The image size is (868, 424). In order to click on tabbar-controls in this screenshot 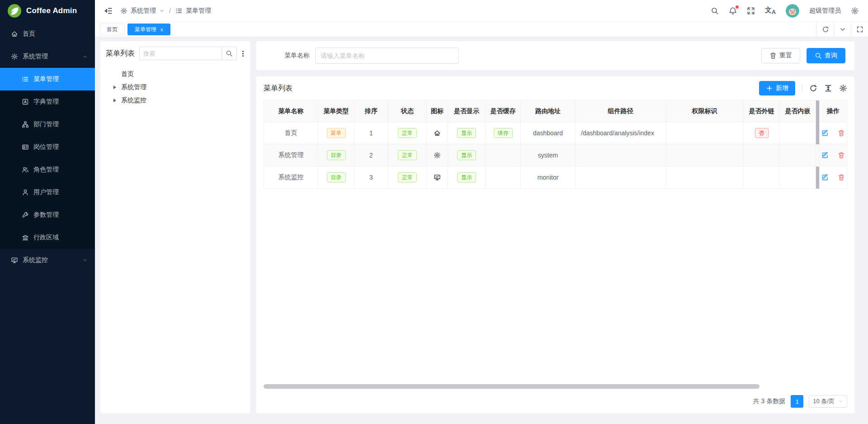, I will do `click(842, 29)`.